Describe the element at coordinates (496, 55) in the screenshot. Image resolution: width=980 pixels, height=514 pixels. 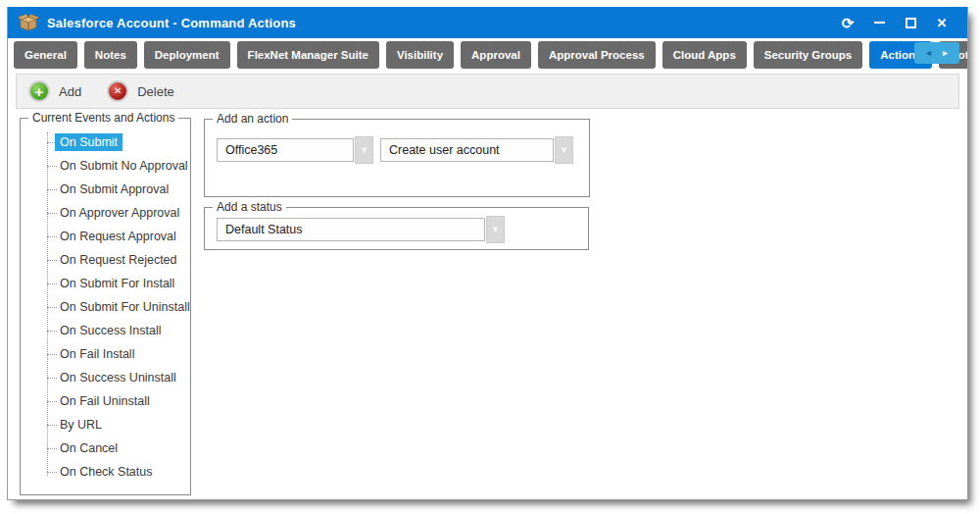
I see `tab: Approval` at that location.